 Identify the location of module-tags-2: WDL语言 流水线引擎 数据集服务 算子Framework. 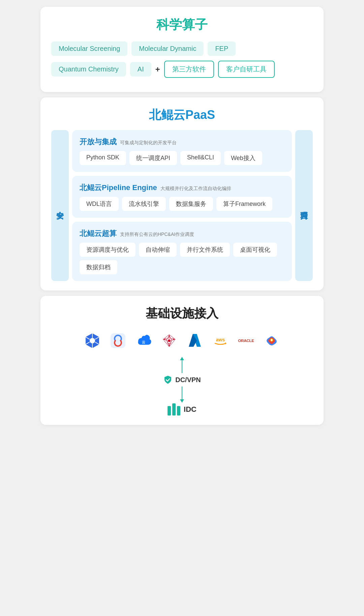
(182, 204).